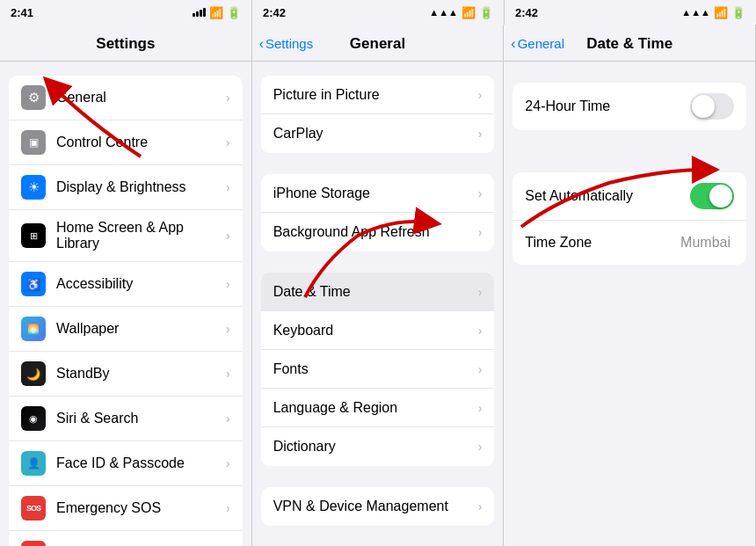  I want to click on standby-icon: 🌙, so click(33, 374).